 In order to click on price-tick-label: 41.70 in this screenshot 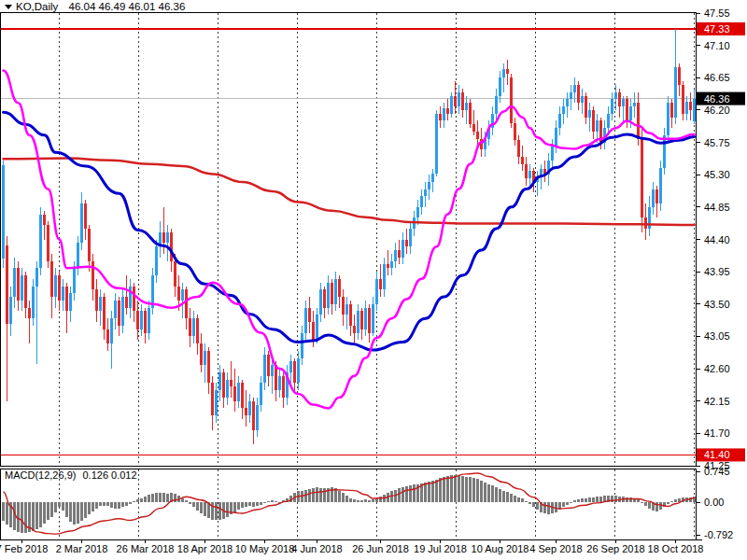, I will do `click(717, 433)`.